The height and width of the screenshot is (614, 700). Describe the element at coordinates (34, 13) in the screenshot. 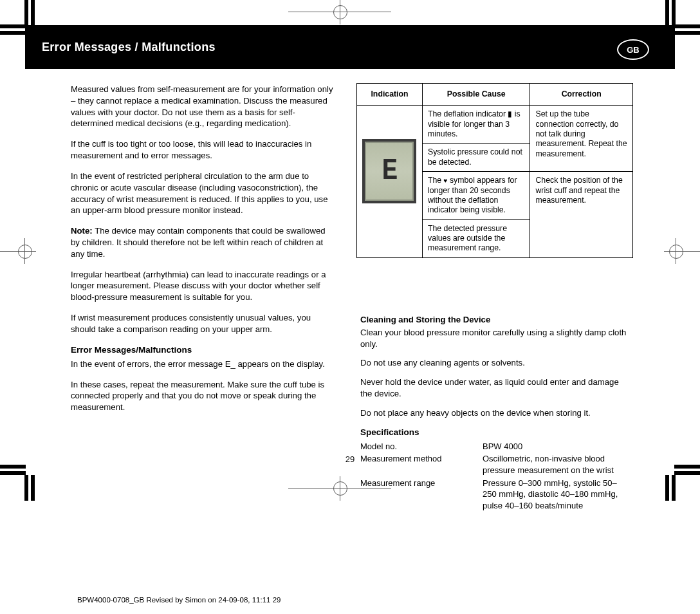

I see `crop-corner-top-left-v` at that location.